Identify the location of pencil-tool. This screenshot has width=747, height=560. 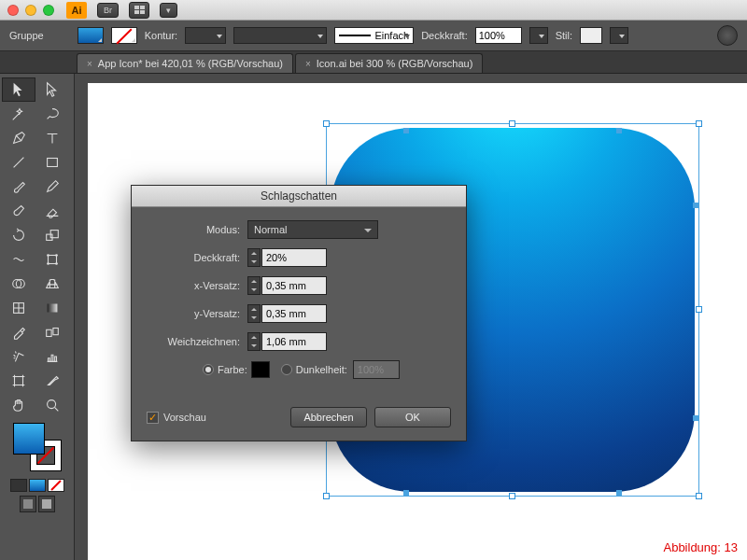
(52, 187).